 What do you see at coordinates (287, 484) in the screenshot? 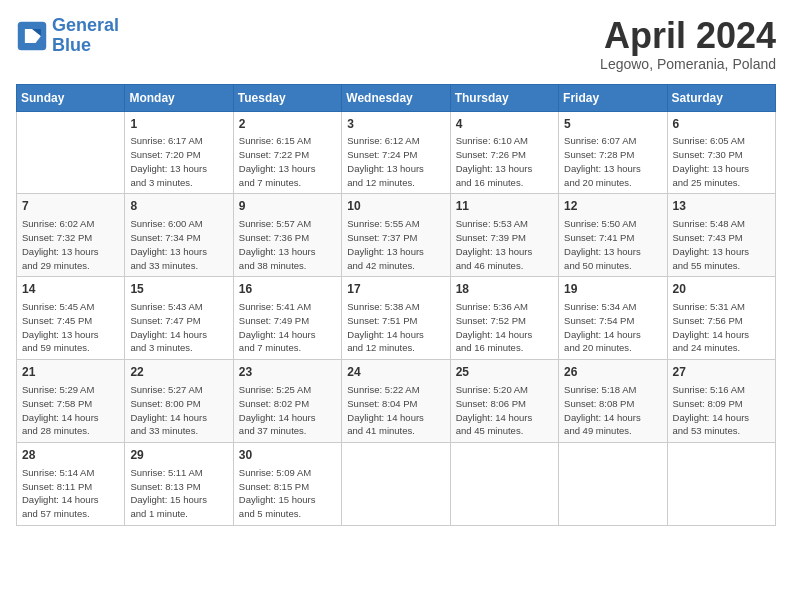
I see `calendar-cell: 30Sunrise: 5:09 AMSunset: 8:15 PMDayligh…` at bounding box center [287, 484].